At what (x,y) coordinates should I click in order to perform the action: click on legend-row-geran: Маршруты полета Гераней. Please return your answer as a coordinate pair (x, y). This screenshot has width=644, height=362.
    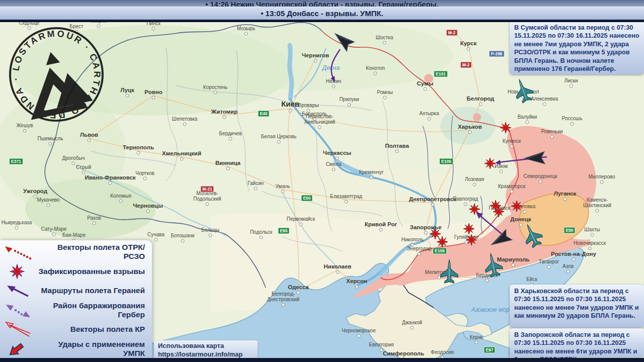
    Looking at the image, I should click on (76, 291).